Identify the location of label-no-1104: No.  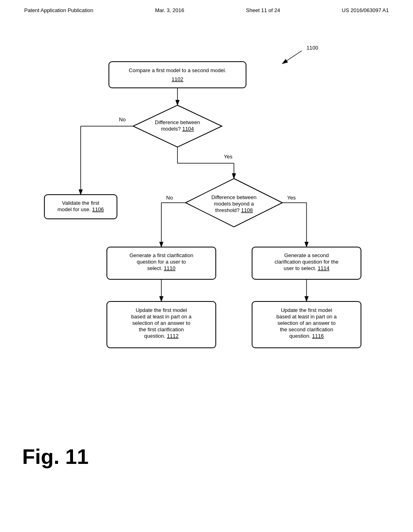
(123, 119).